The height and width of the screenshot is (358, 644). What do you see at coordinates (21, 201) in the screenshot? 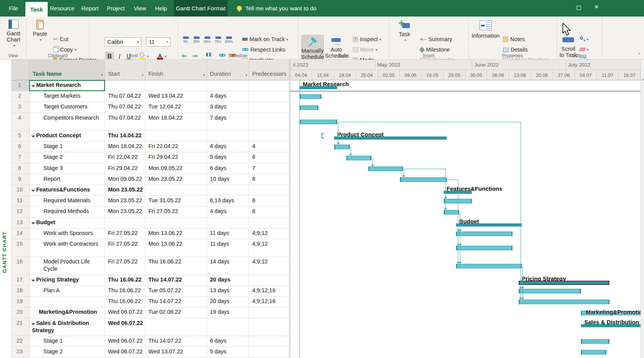
I see `row-number: 11` at bounding box center [21, 201].